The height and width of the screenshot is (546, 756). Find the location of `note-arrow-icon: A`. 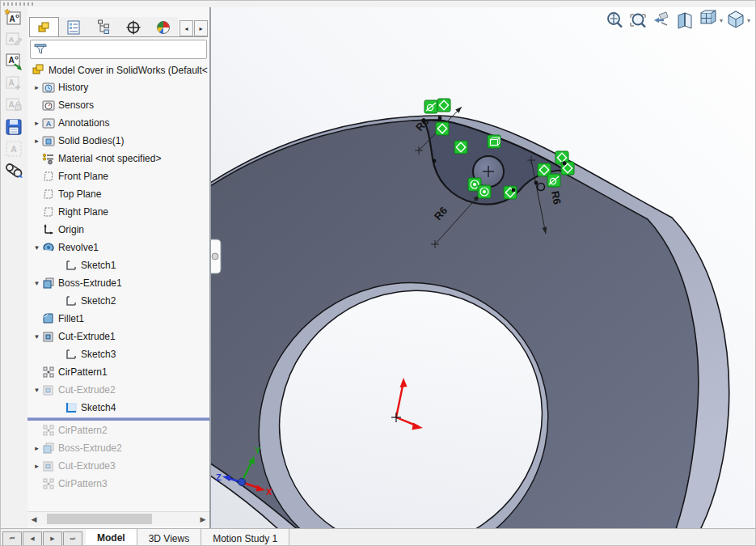

note-arrow-icon: A is located at coordinates (14, 61).